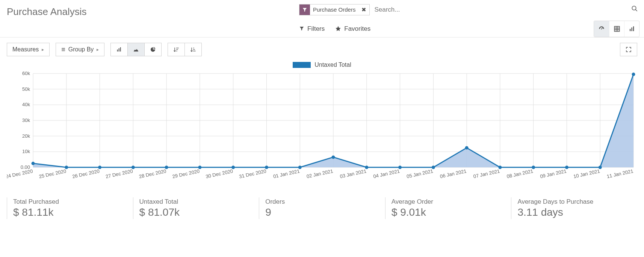  I want to click on svg-text: 10k, so click(26, 152).